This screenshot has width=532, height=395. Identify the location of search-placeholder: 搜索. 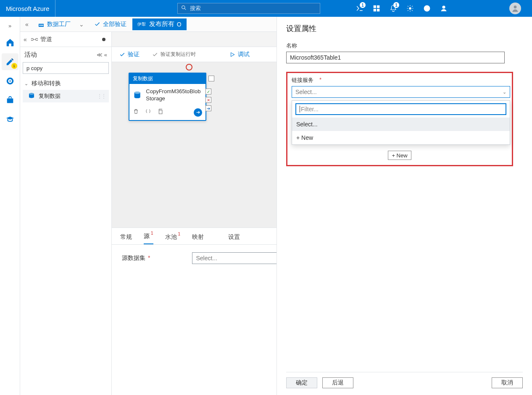
(195, 8).